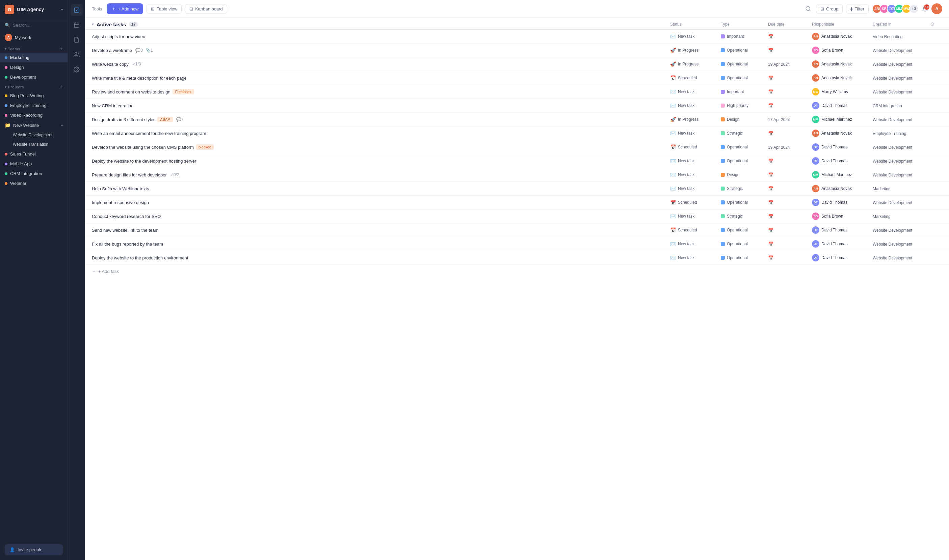  What do you see at coordinates (857, 9) in the screenshot?
I see `filter-button: ⧫ Filter` at bounding box center [857, 9].